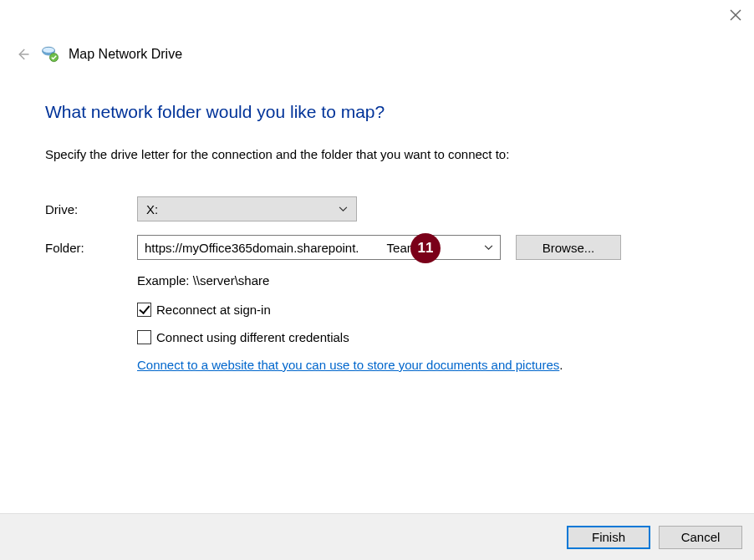 This screenshot has height=560, width=754. I want to click on reconnect-label: Reconnect at sign-in, so click(214, 309).